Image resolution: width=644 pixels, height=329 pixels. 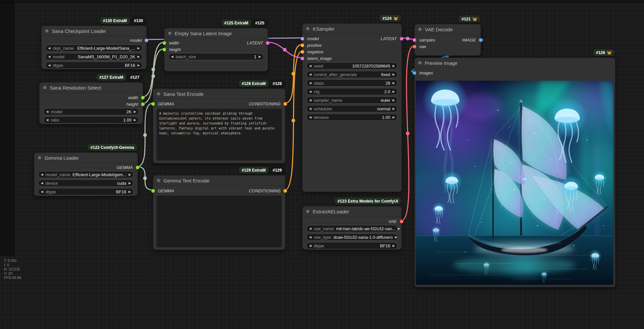 I want to click on widget-ratio: ◀ ratio 1.00 ▶, so click(x=91, y=120).